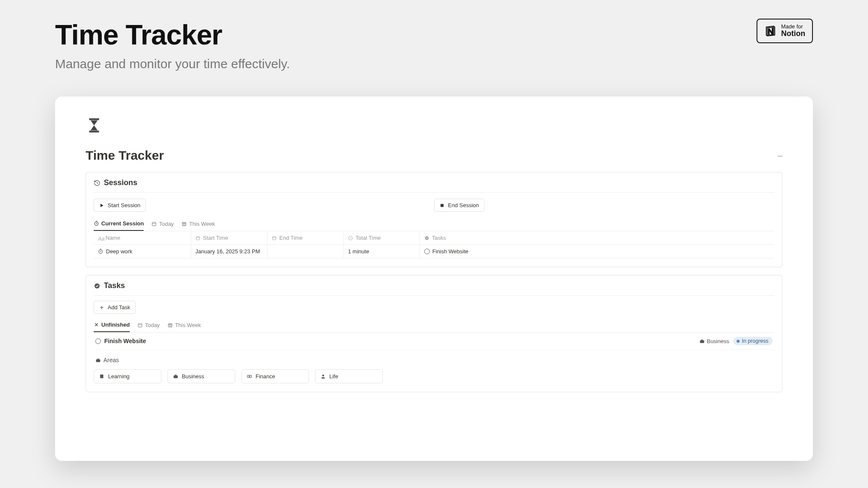 This screenshot has width=868, height=488. What do you see at coordinates (359, 252) in the screenshot?
I see `session-total: 1 minute` at bounding box center [359, 252].